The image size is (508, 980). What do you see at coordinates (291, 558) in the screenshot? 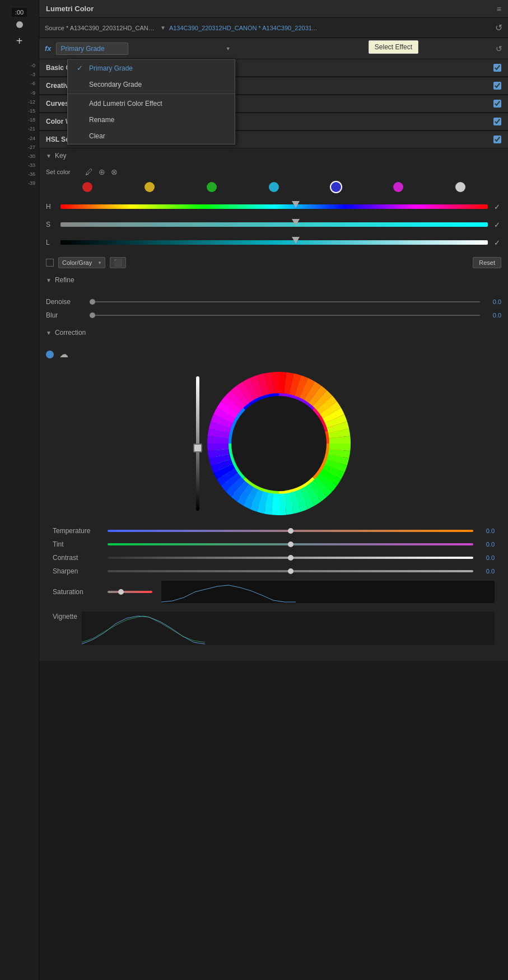
I see `contrast-thumb` at bounding box center [291, 558].